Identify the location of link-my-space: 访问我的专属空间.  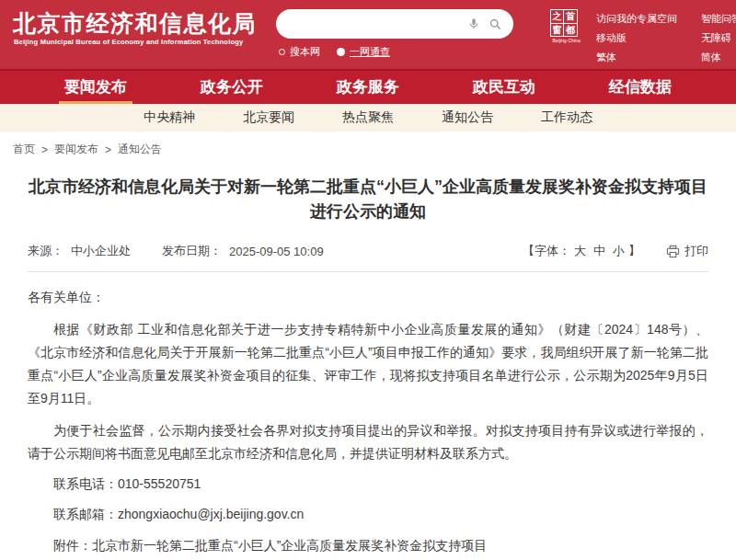
(637, 18).